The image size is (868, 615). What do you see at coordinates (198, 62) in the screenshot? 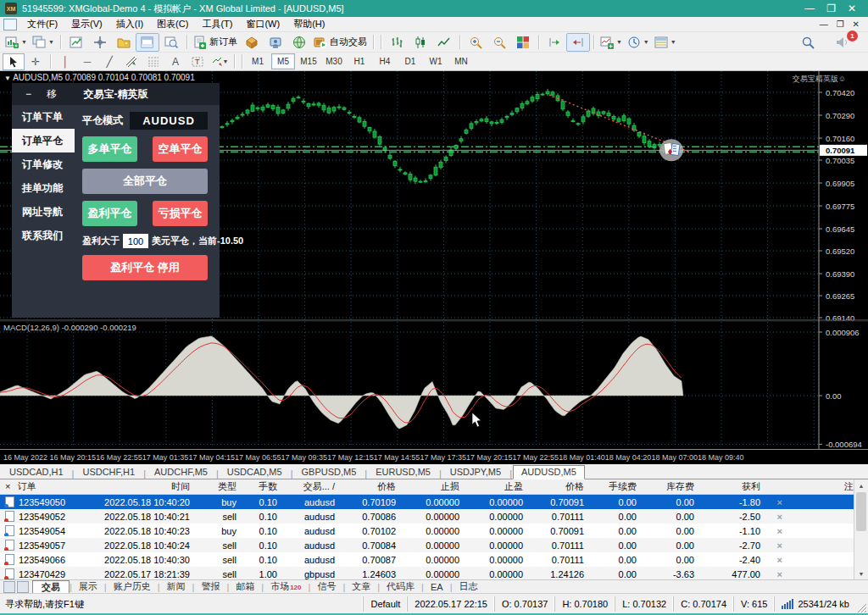
I see `label-tool: T` at bounding box center [198, 62].